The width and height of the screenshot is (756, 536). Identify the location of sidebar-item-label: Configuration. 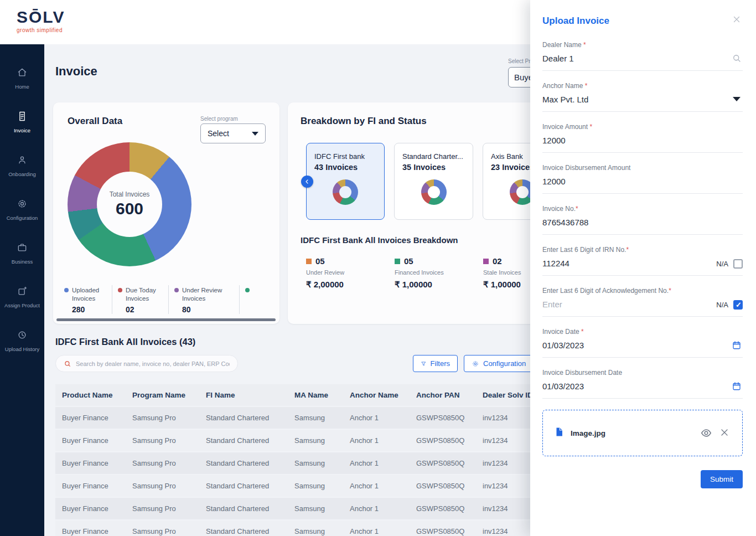
(22, 218).